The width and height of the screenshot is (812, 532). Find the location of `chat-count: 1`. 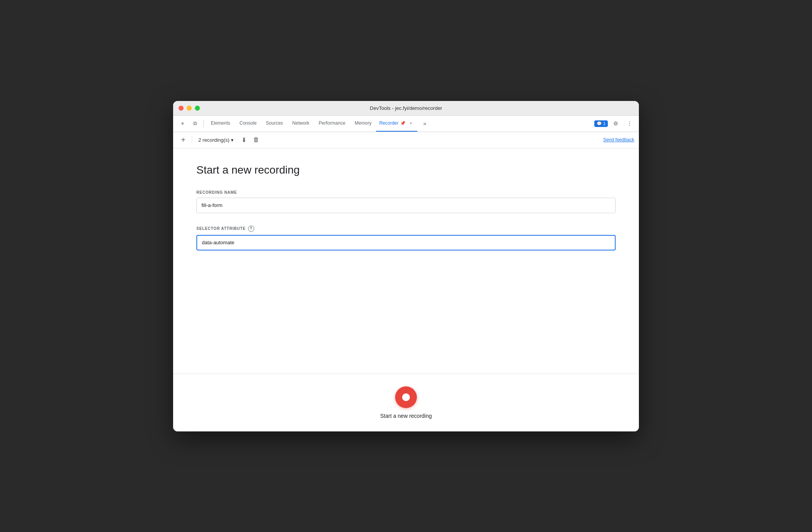

chat-count: 1 is located at coordinates (604, 123).